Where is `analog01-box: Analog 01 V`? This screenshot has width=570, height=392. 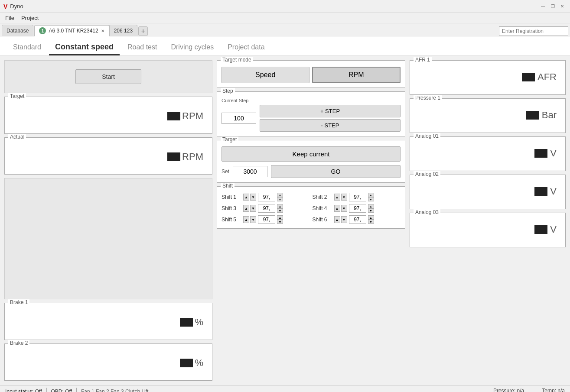
analog01-box: Analog 01 V is located at coordinates (488, 154).